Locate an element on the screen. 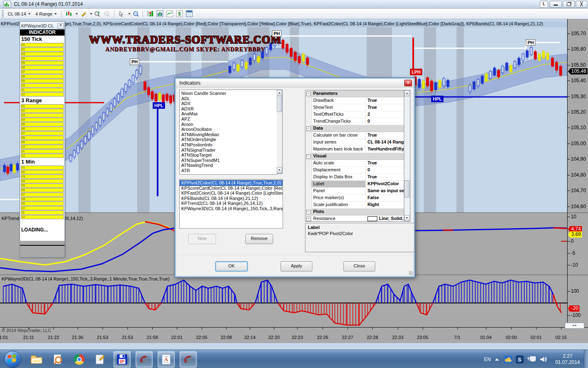 The width and height of the screenshot is (588, 368). taskbar-floppy-app is located at coordinates (122, 359).